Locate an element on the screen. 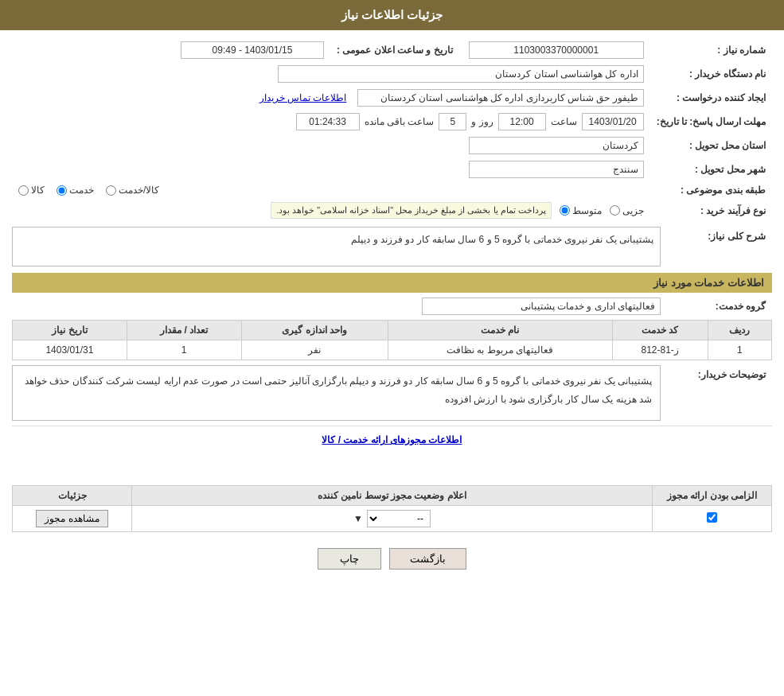 The height and width of the screenshot is (696, 784). col-row: ردیف is located at coordinates (739, 331).